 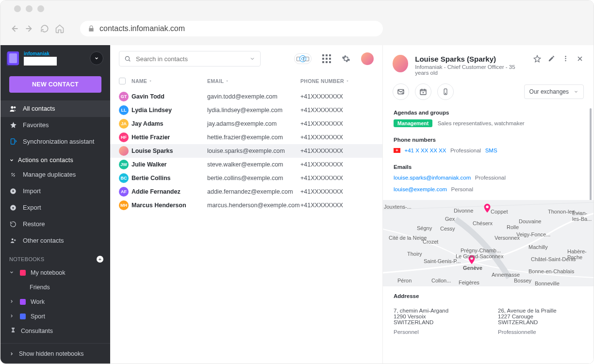 What do you see at coordinates (446, 92) in the screenshot?
I see `phone-action-icon` at bounding box center [446, 92].